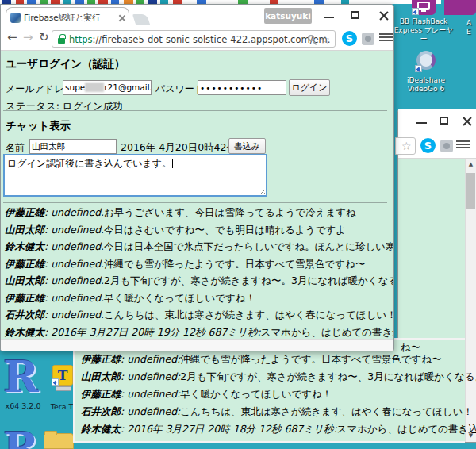 The image size is (476, 449). What do you see at coordinates (107, 87) in the screenshot?
I see `email-input: super21@gmail.com` at bounding box center [107, 87].